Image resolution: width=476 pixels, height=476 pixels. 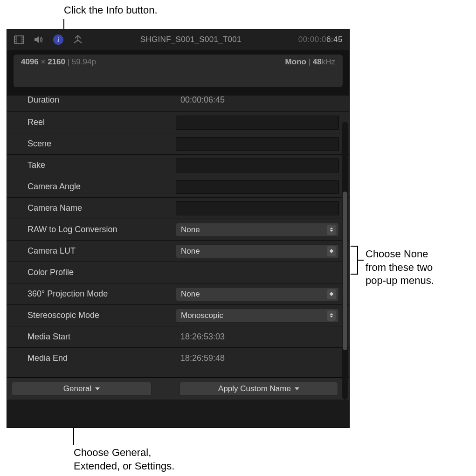 What do you see at coordinates (257, 144) in the screenshot?
I see `input-scene` at bounding box center [257, 144].